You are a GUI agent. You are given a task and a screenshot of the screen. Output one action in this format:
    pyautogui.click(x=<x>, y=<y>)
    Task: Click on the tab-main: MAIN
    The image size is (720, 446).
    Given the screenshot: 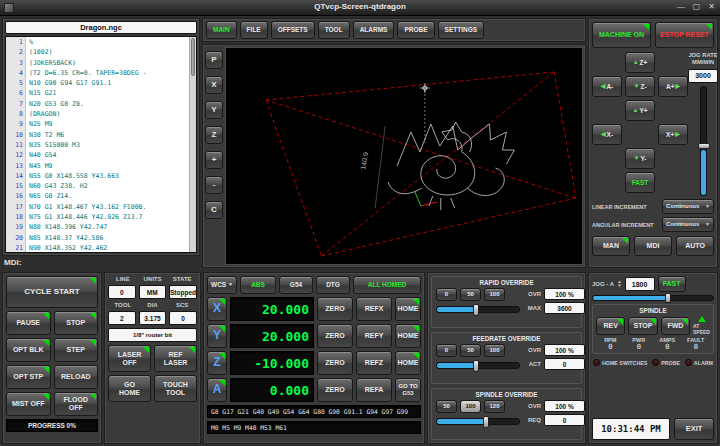 What is the action you would take?
    pyautogui.click(x=222, y=30)
    